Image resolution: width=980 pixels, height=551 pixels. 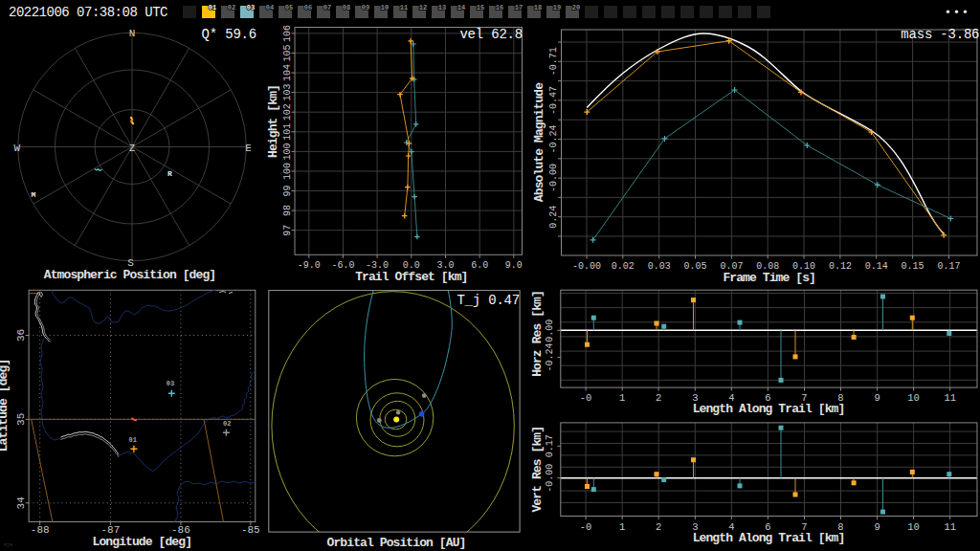 I want to click on svg-text: 07, so click(x=327, y=8).